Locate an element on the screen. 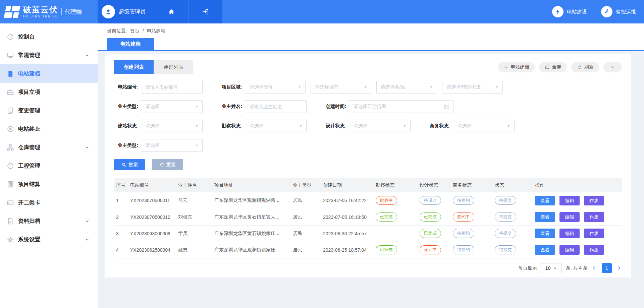  user-name: 超级管理员 is located at coordinates (132, 12).